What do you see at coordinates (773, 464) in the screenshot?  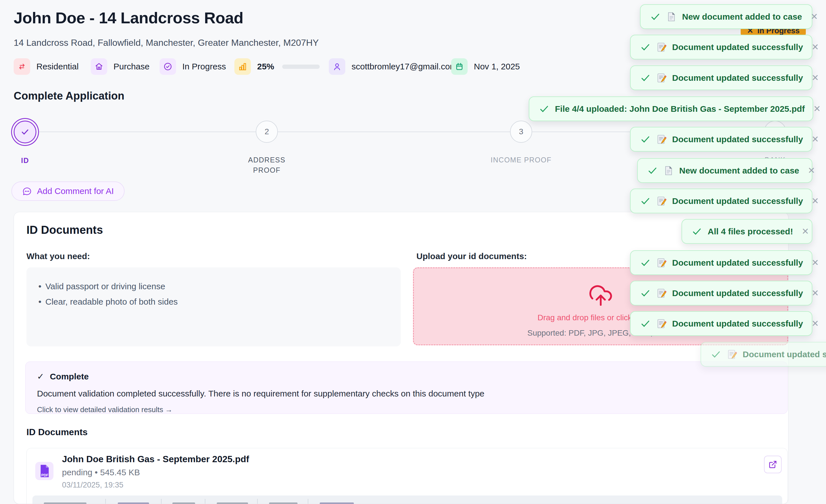 I see `open-document-button` at bounding box center [773, 464].